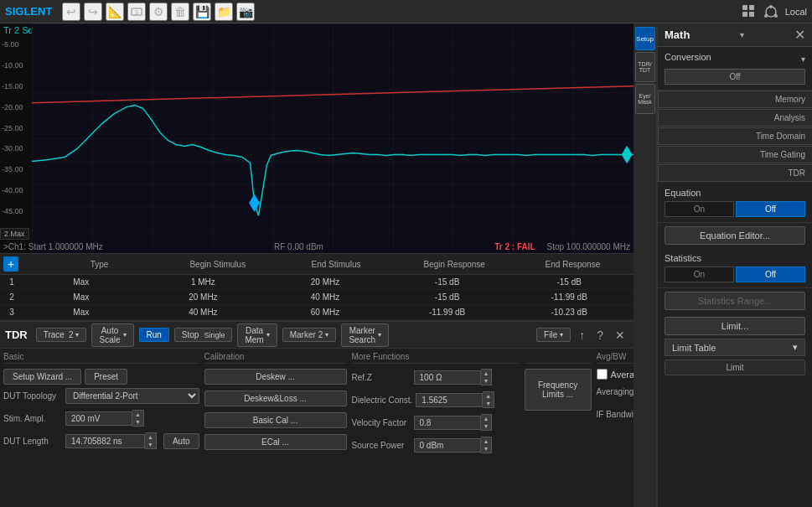  I want to click on averaging-enable-check, so click(602, 374).